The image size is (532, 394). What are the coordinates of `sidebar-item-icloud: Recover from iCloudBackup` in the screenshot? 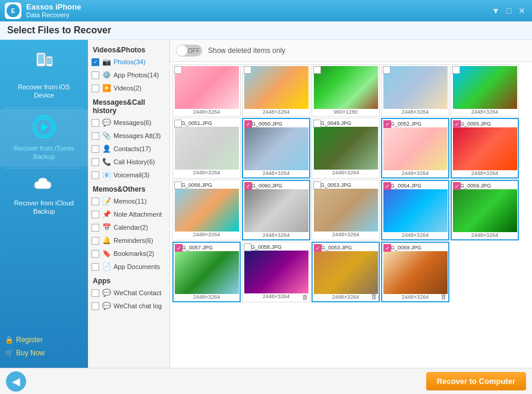 It's located at (44, 196).